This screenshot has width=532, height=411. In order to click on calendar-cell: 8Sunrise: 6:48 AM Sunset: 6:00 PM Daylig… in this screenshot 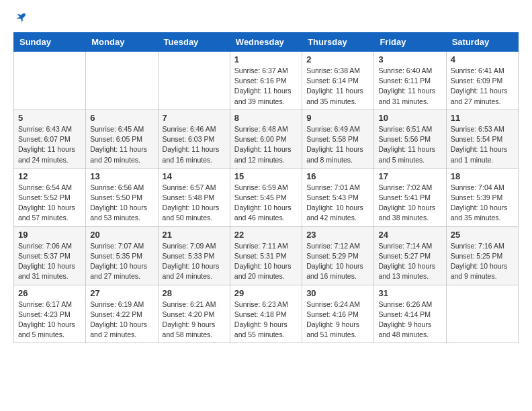, I will do `click(266, 138)`.